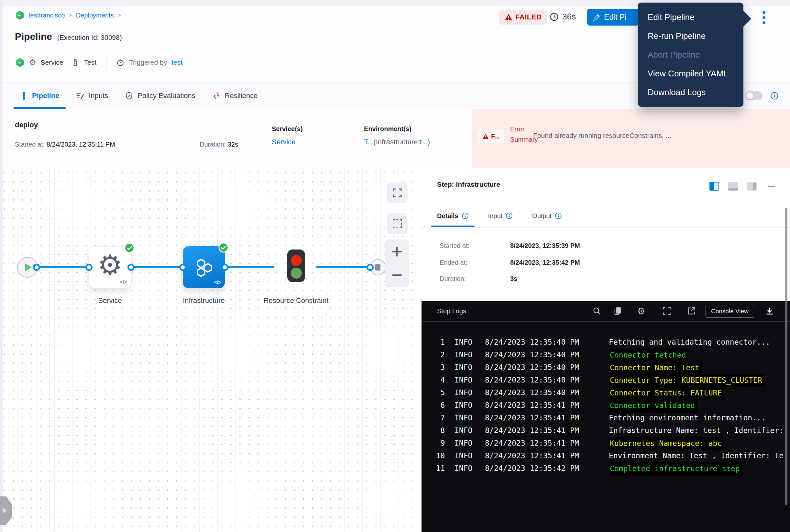  Describe the element at coordinates (659, 136) in the screenshot. I see `error-summary-message: Found already running resourceConstrains…` at that location.